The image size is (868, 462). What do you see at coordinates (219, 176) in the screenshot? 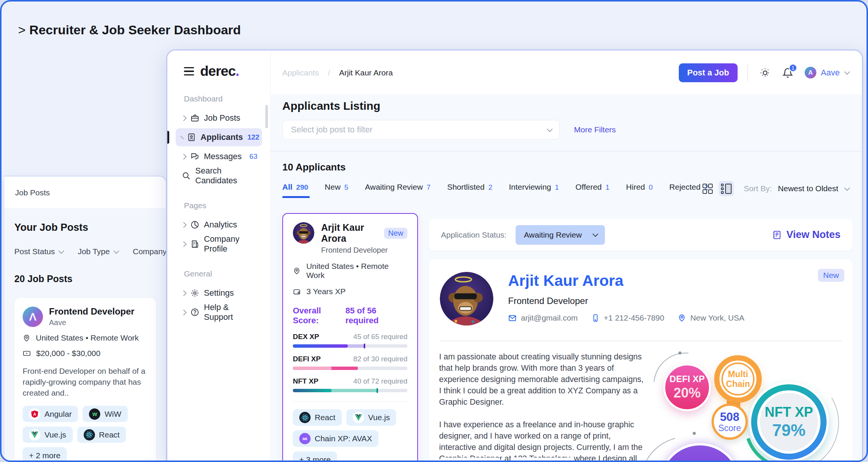
I see `sidebar-item-search-candidates: Search Candidates` at bounding box center [219, 176].